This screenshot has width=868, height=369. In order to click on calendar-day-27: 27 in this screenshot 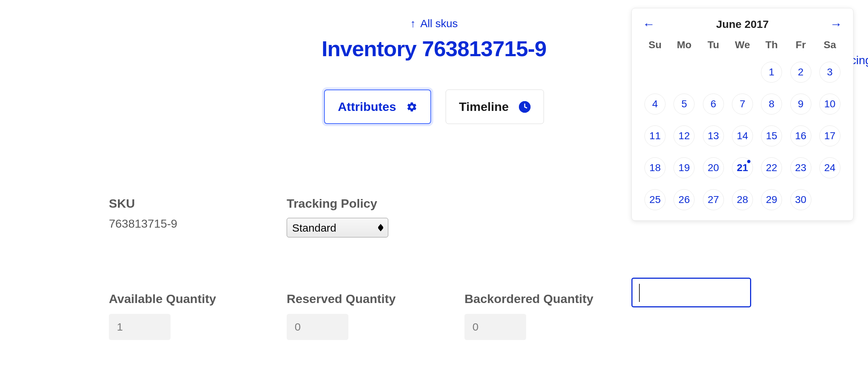, I will do `click(713, 200)`.